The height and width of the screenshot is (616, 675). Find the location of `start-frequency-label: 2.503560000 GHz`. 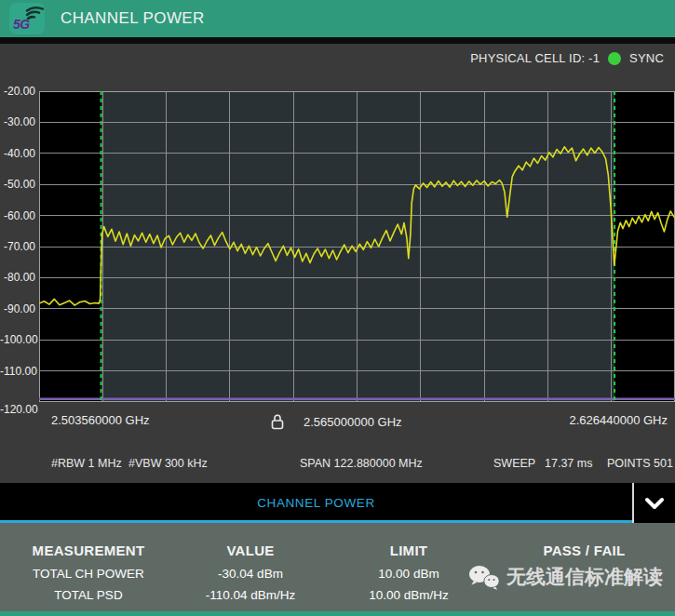

start-frequency-label: 2.503560000 GHz is located at coordinates (101, 421).